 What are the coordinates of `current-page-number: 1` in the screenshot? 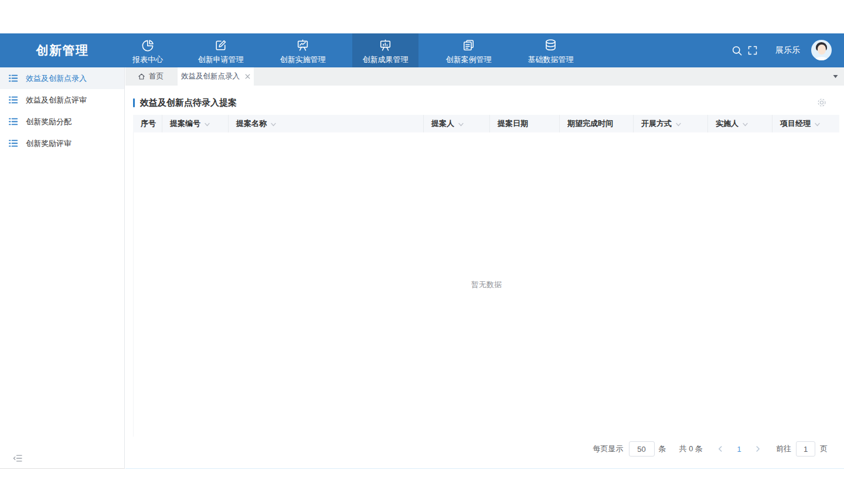 It's located at (739, 449).